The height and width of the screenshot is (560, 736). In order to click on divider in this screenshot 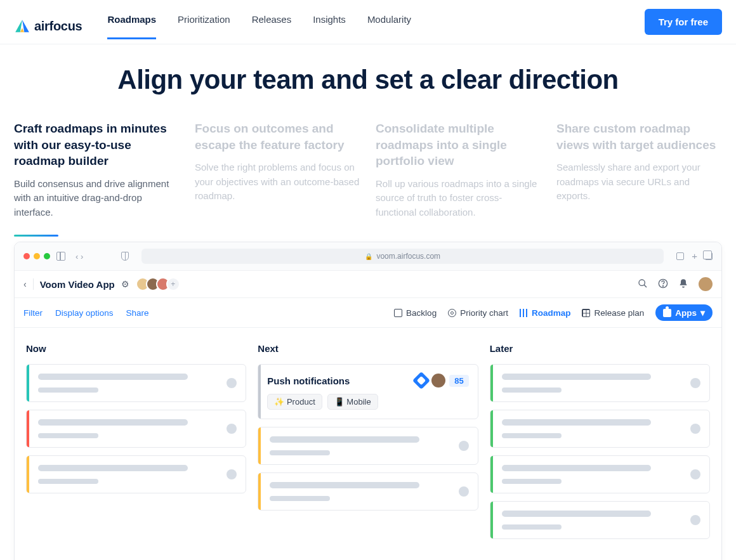, I will do `click(33, 284)`.